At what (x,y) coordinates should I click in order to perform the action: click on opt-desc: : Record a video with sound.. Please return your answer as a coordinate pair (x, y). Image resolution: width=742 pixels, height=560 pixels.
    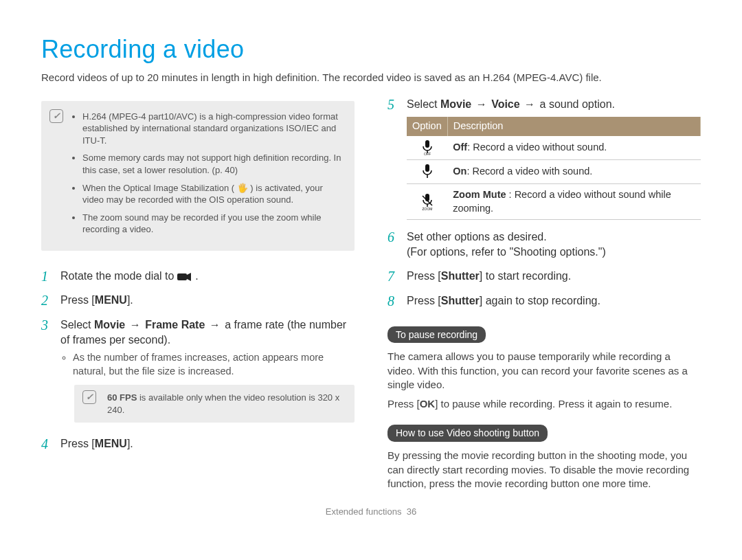
    Looking at the image, I should click on (529, 171).